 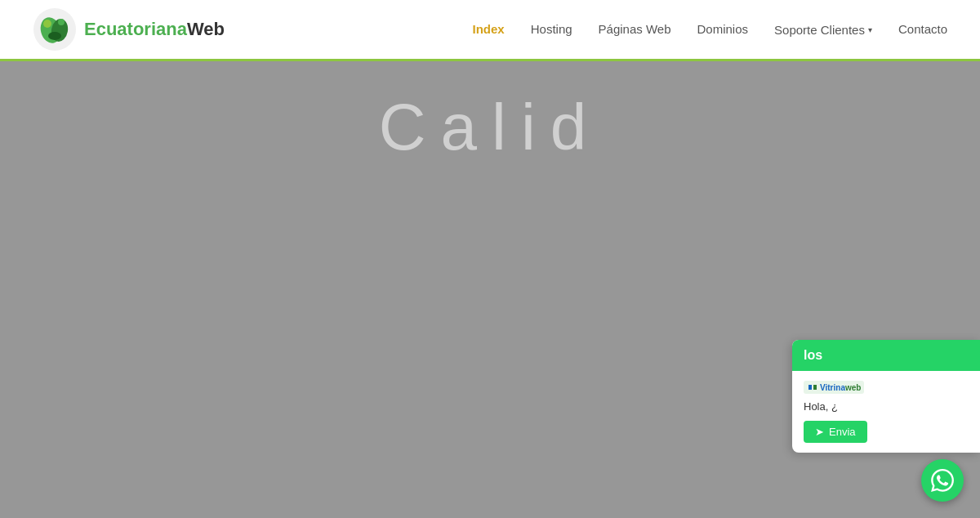 I want to click on nav-link-index: Index, so click(x=488, y=29).